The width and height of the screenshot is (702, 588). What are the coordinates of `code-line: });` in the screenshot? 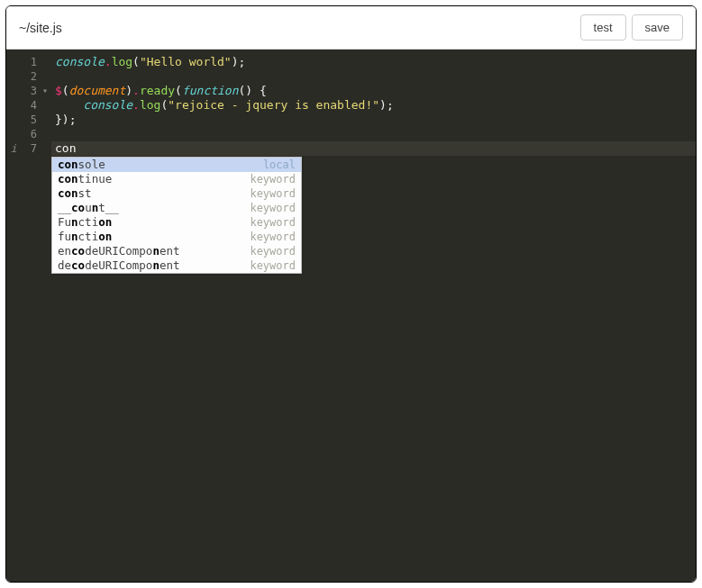 It's located at (373, 120).